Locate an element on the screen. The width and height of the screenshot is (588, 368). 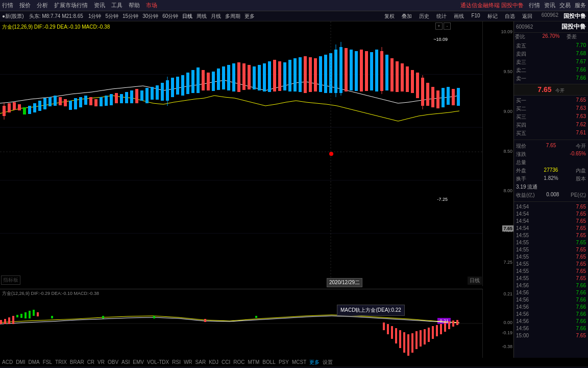
period-5min: 5分钟 is located at coordinates (112, 16).